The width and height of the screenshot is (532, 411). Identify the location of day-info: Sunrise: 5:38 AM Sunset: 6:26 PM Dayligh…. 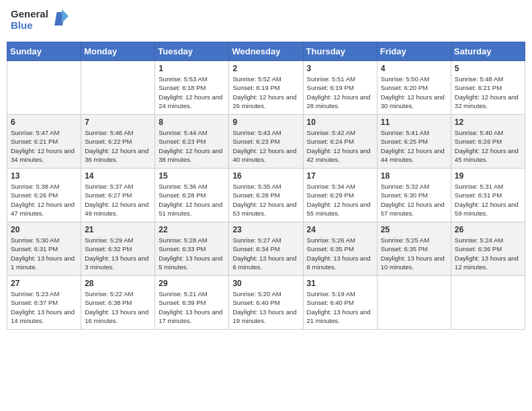
(44, 200).